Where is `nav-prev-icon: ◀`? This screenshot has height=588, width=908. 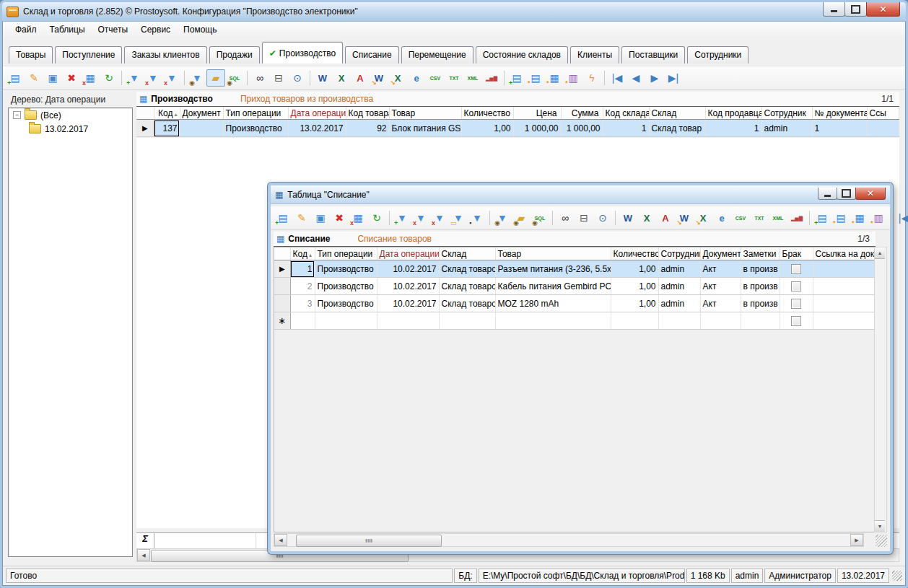
nav-prev-icon: ◀ is located at coordinates (636, 78).